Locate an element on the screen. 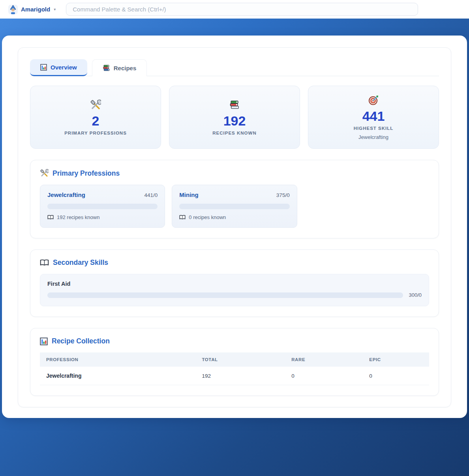 Image resolution: width=469 pixels, height=476 pixels. stat-card-highest-skill: 441 HIGHEST SKILL Jewelcrafting is located at coordinates (373, 117).